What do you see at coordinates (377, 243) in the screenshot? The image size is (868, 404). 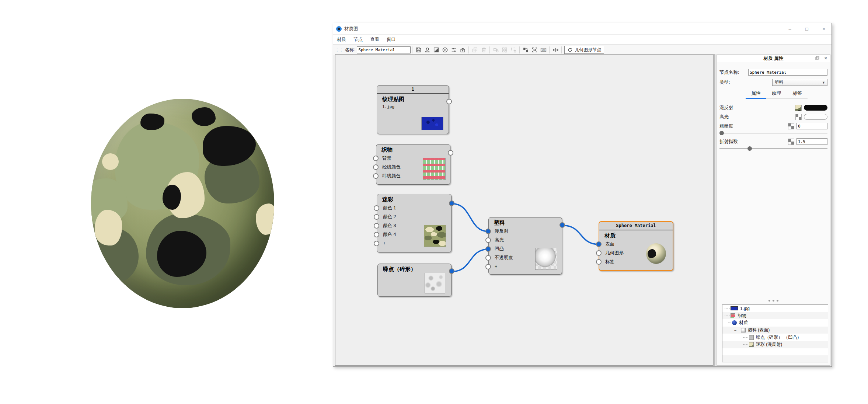 I see `camouflage-input-port-add` at bounding box center [377, 243].